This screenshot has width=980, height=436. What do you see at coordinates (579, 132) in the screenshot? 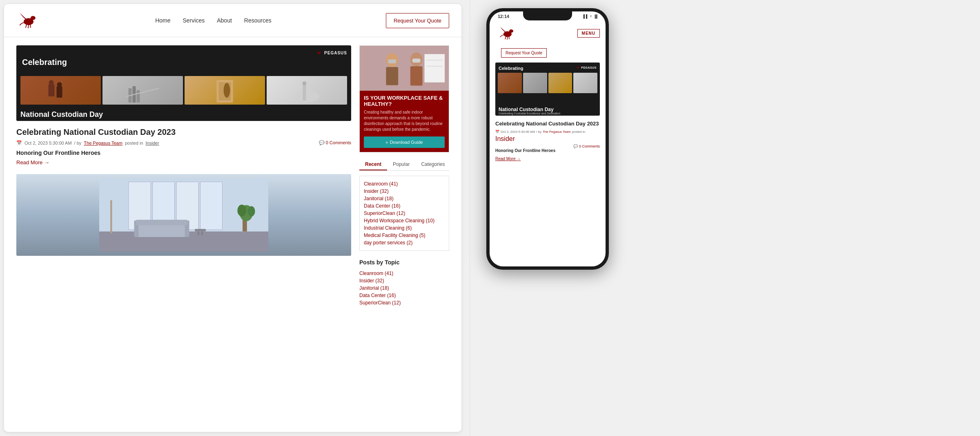
I see `phone-posted: posted in` at bounding box center [579, 132].